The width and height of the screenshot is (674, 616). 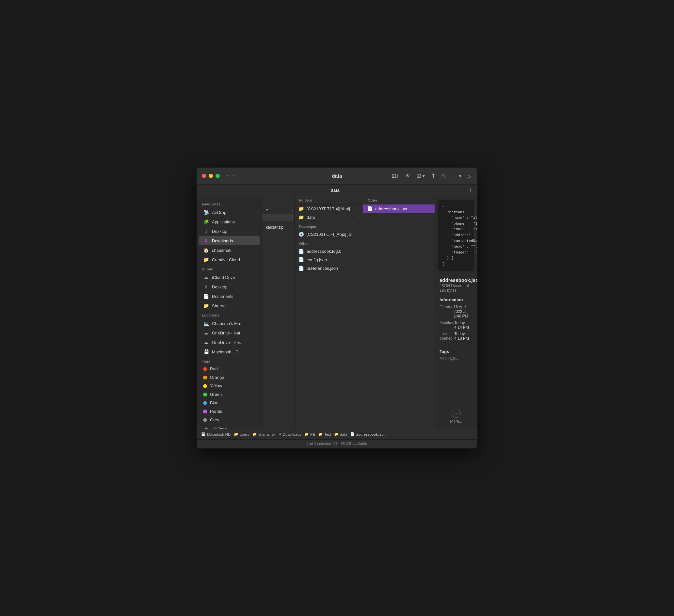 What do you see at coordinates (229, 241) in the screenshot?
I see `sidebar-item-downloads: ⬇ Downloads` at bounding box center [229, 241].